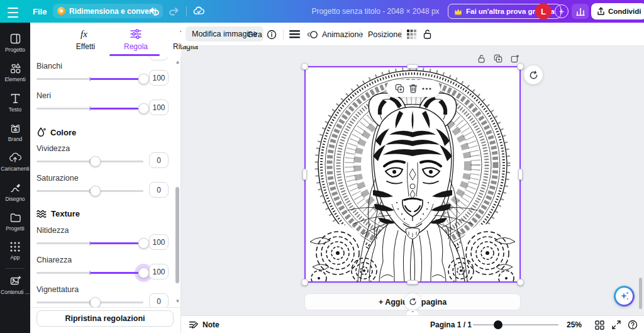 The width and height of the screenshot is (644, 333). I want to click on help-button, so click(633, 325).